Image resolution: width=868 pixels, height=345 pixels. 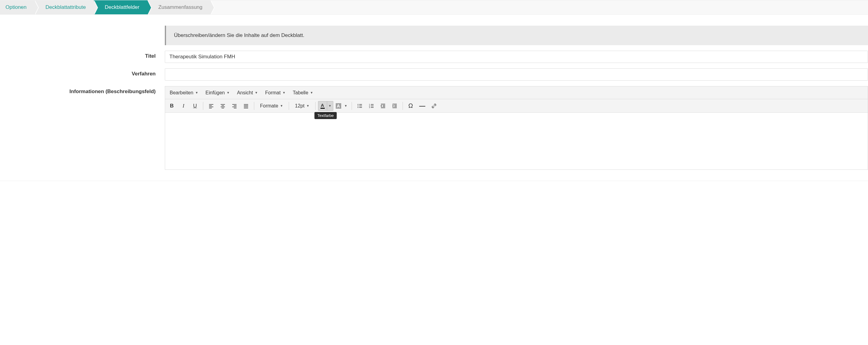 I want to click on editor-toolbar: B I U, so click(x=516, y=106).